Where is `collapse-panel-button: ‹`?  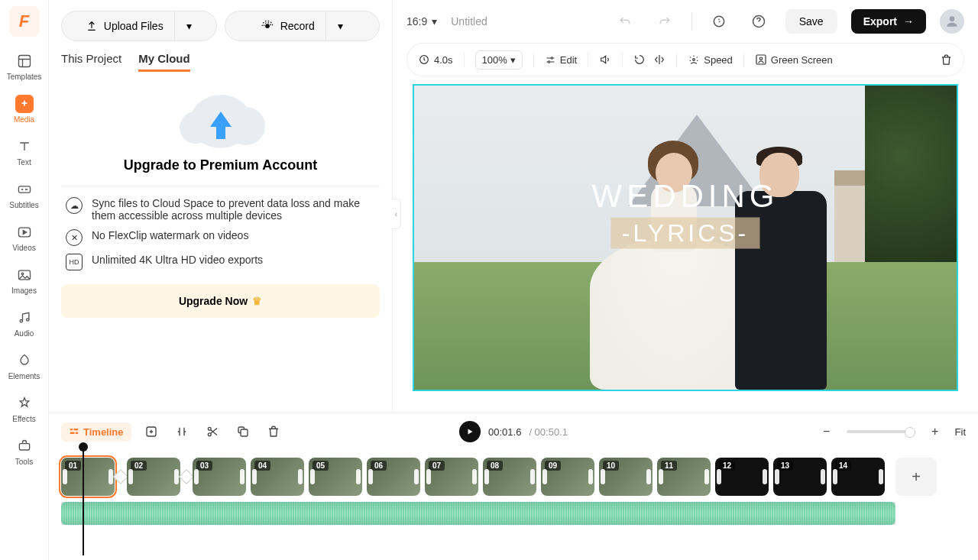 collapse-panel-button: ‹ is located at coordinates (397, 214).